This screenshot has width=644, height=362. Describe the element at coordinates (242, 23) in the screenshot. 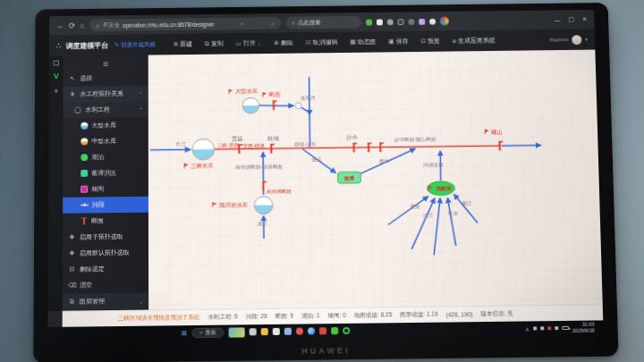

I see `search-in-page-icon: ⌕` at that location.